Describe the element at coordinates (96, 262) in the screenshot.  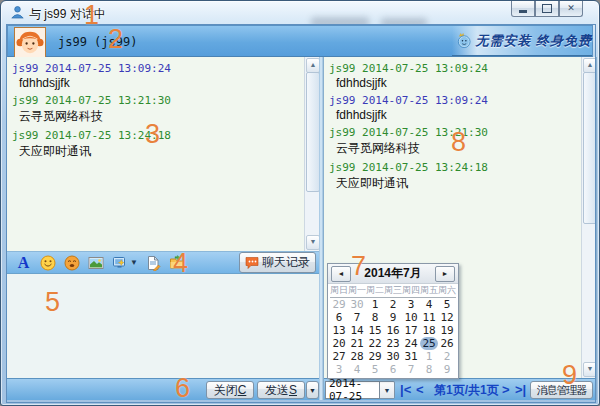
I see `image-icon` at that location.